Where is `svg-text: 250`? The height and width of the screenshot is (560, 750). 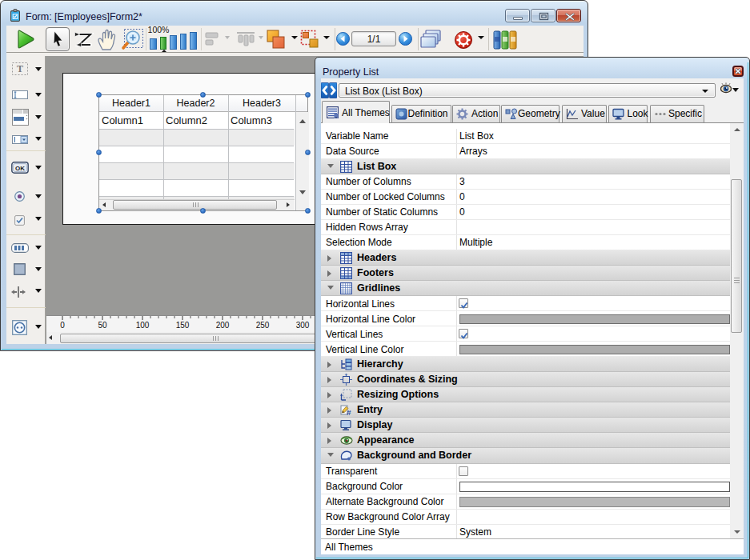 svg-text: 250 is located at coordinates (263, 325).